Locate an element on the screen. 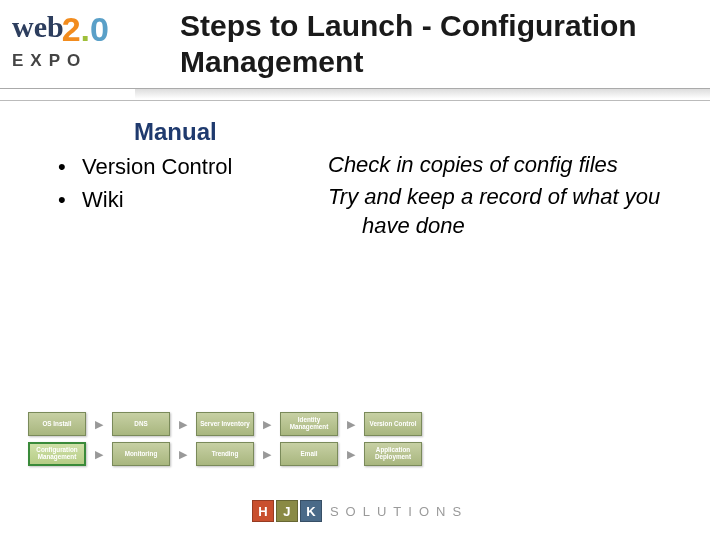  flow-box: Application Deployment is located at coordinates (393, 454).